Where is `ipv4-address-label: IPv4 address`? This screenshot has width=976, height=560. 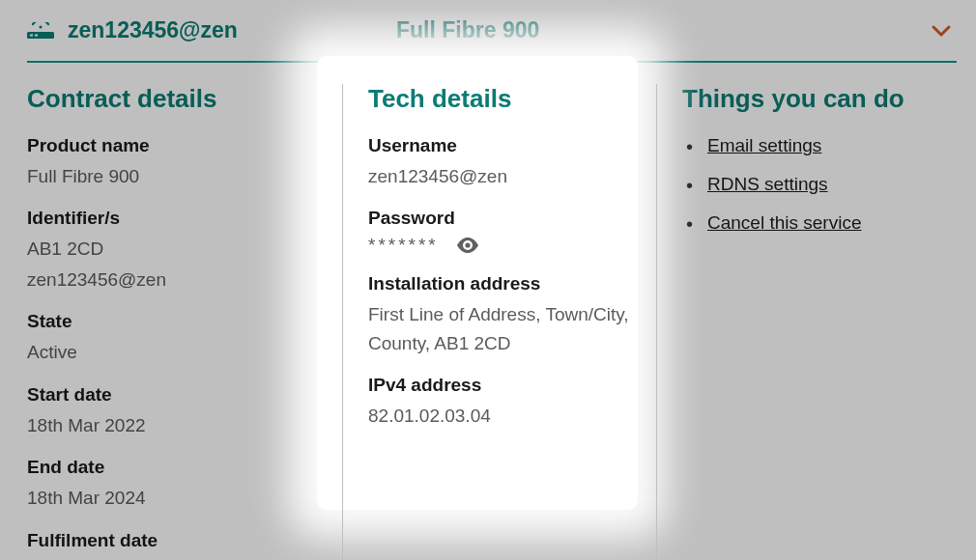 ipv4-address-label: IPv4 address is located at coordinates (500, 385).